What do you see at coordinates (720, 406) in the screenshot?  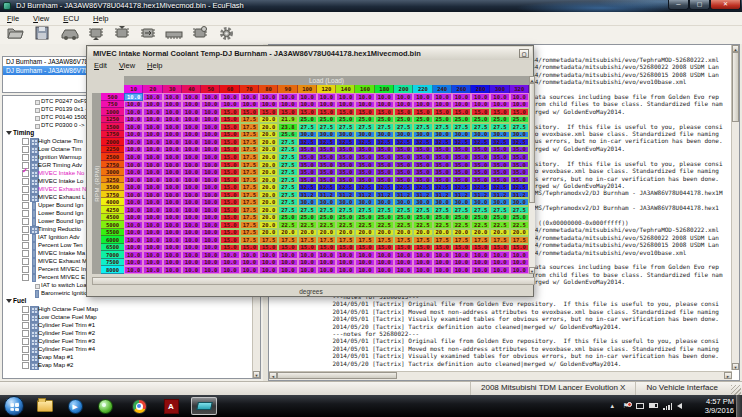 I see `taskbar-clock: 4:57 PM 3/9/2016` at bounding box center [720, 406].